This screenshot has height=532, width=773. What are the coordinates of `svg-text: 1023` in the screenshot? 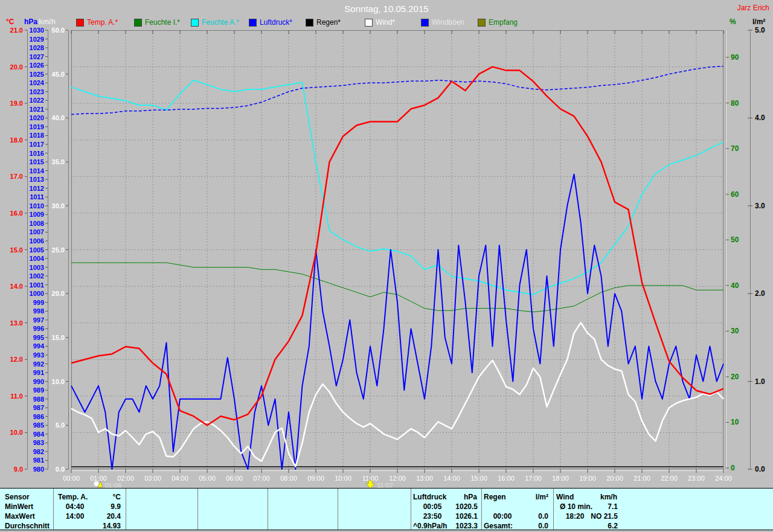 It's located at (37, 92).